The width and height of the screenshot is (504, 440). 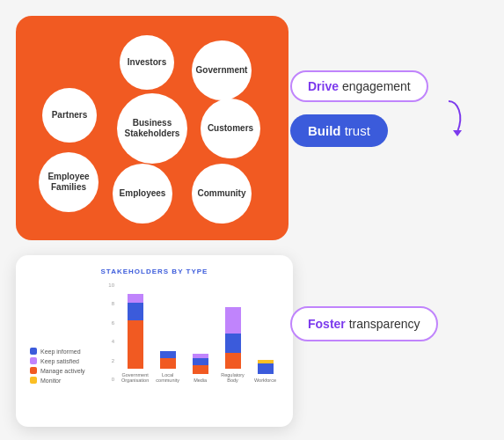 I want to click on y-axis: 10 8 6 4 2 0, so click(x=109, y=333).